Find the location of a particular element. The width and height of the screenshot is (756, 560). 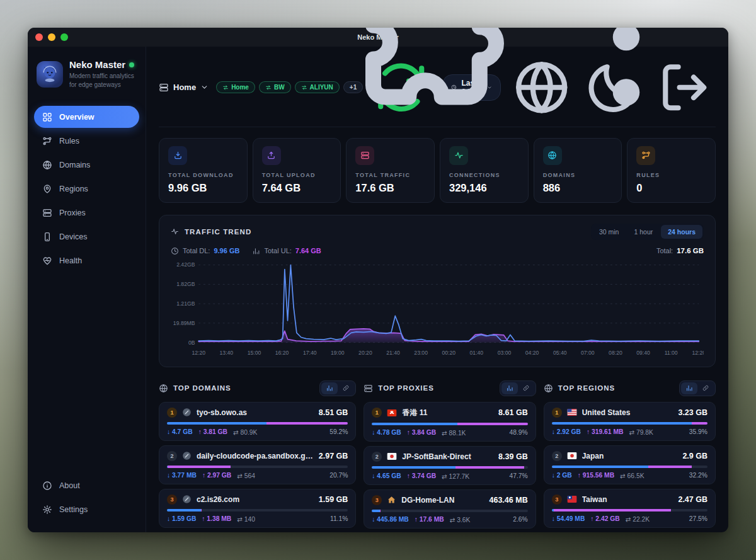

item-total: 463.46 MB is located at coordinates (509, 500).